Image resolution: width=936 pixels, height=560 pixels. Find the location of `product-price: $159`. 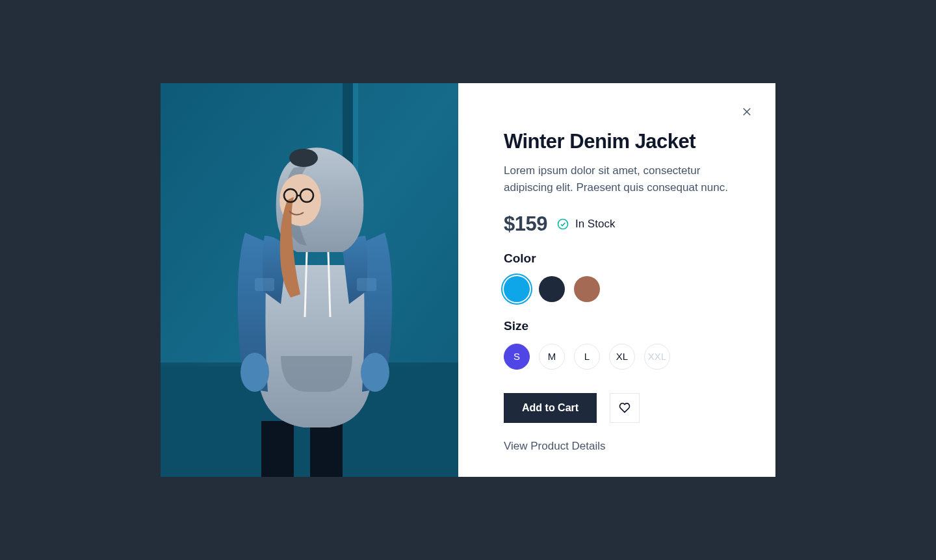

product-price: $159 is located at coordinates (525, 224).